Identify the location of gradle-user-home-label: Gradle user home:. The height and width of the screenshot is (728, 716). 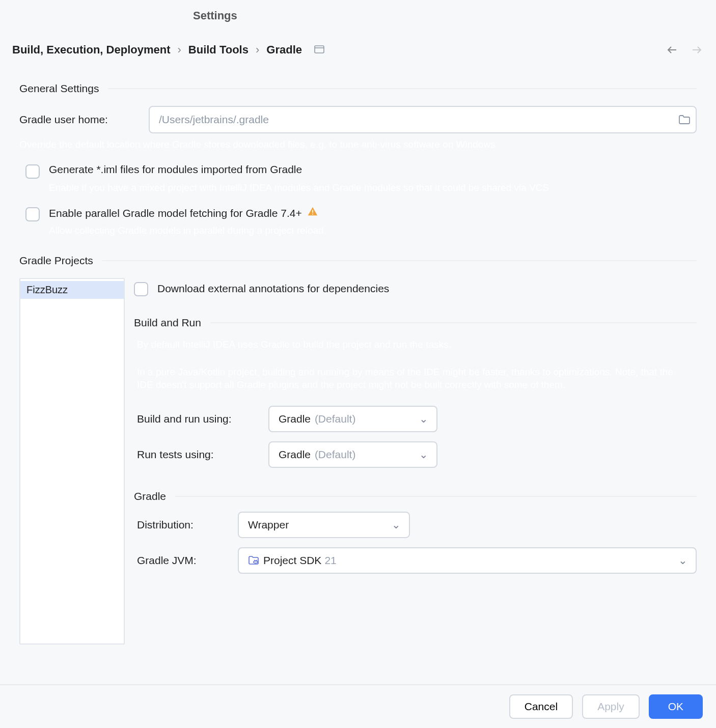
(78, 120).